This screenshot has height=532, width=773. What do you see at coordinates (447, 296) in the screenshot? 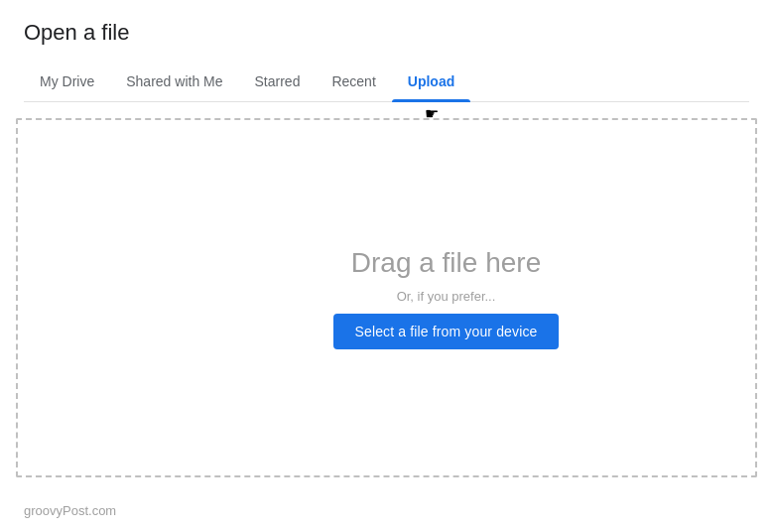
I see `or-text: Or, if you prefer...` at bounding box center [447, 296].